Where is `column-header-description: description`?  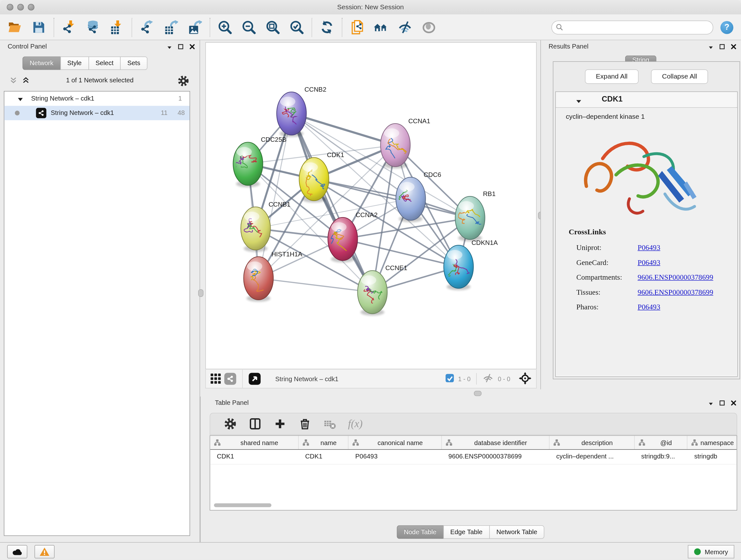 column-header-description: description is located at coordinates (592, 442).